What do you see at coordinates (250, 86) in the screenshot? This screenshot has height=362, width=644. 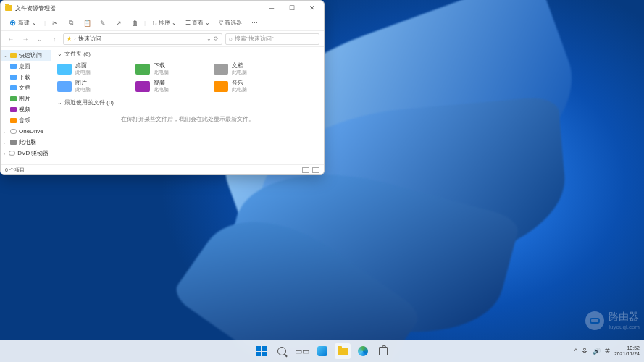 I see `folder-item-5: 音乐此电脑` at bounding box center [250, 86].